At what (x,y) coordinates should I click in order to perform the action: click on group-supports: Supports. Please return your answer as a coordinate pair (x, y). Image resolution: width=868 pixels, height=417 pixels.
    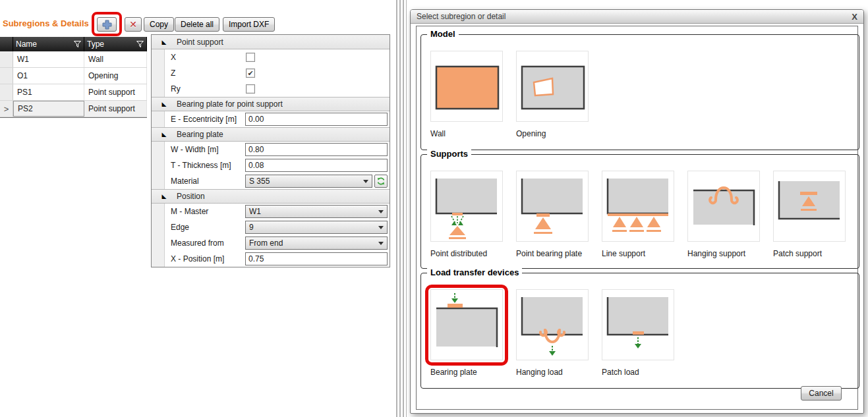
    Looking at the image, I should click on (640, 211).